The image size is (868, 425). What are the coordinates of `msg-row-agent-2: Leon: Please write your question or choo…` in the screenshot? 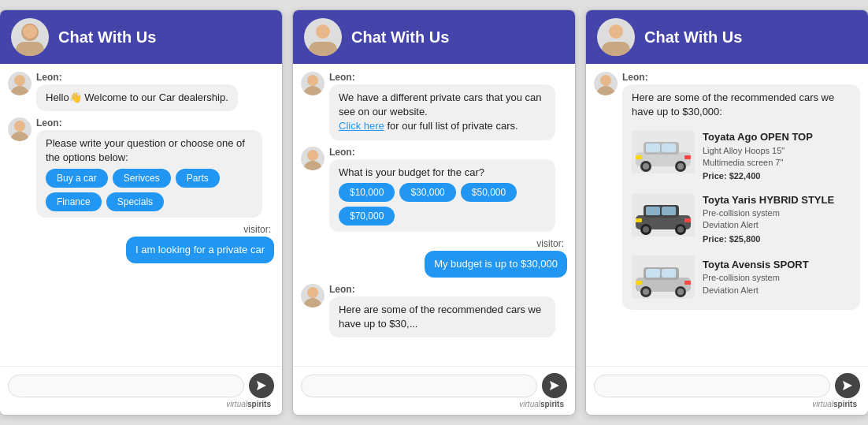 It's located at (141, 167).